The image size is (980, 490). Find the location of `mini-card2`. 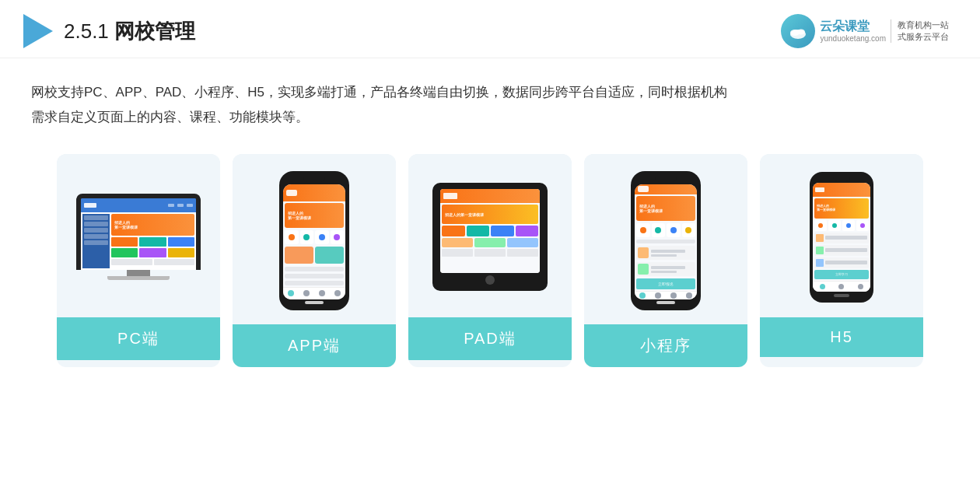

mini-card2 is located at coordinates (666, 269).